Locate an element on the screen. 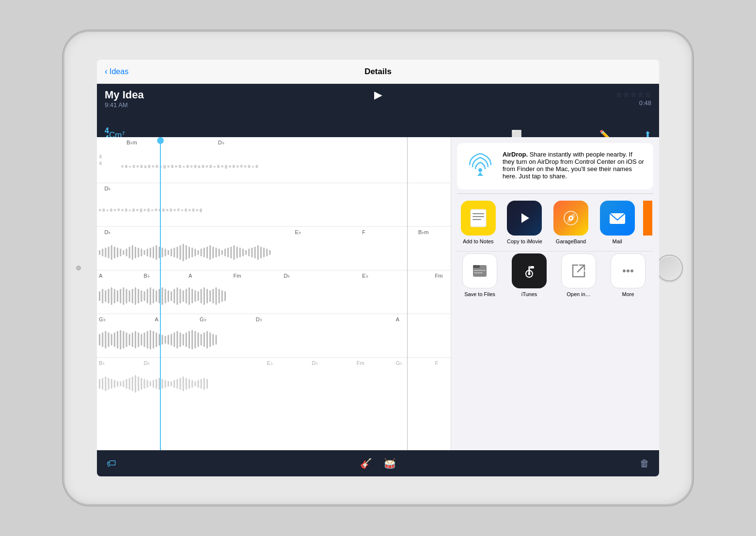 Image resolution: width=756 pixels, height=536 pixels. list-item: More is located at coordinates (628, 275).